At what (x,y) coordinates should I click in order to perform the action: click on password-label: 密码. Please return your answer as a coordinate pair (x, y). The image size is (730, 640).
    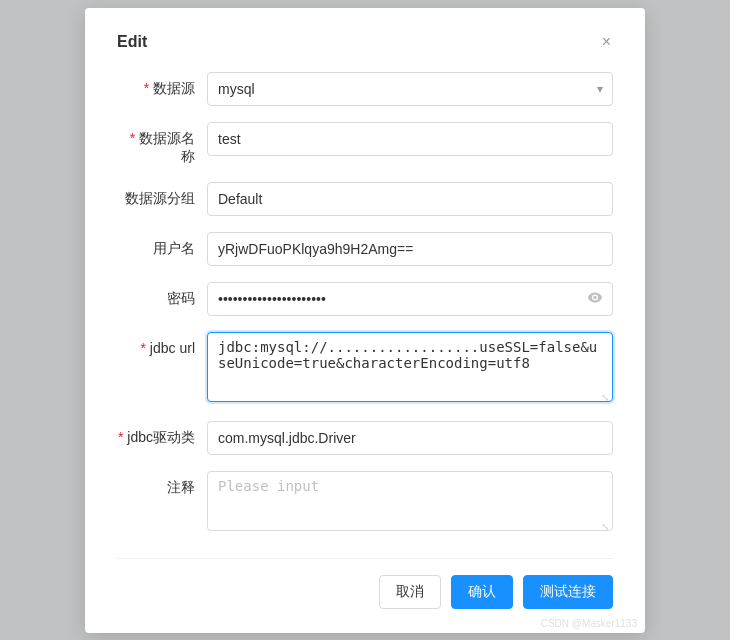
    Looking at the image, I should click on (162, 295).